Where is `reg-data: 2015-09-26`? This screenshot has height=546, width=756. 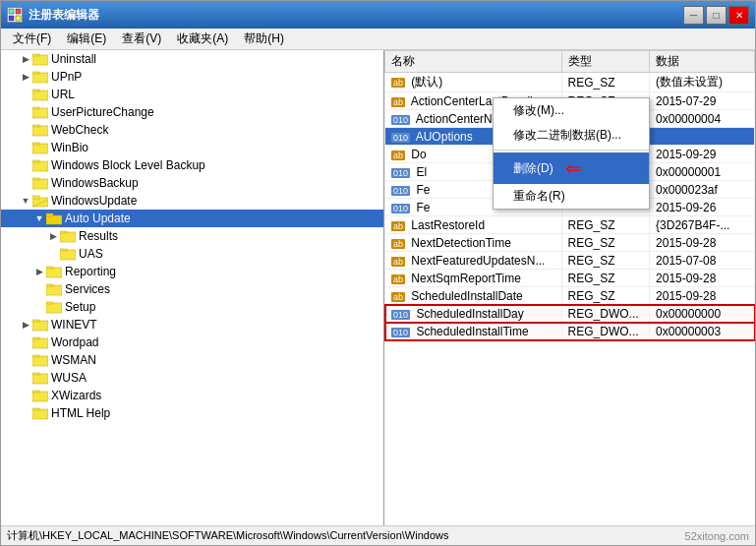
reg-data: 2015-09-26 is located at coordinates (702, 208).